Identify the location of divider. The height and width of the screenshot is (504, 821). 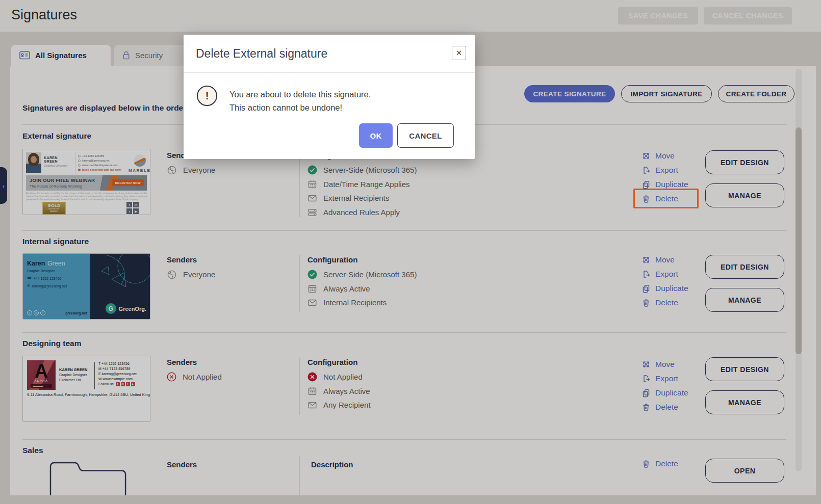
(329, 72).